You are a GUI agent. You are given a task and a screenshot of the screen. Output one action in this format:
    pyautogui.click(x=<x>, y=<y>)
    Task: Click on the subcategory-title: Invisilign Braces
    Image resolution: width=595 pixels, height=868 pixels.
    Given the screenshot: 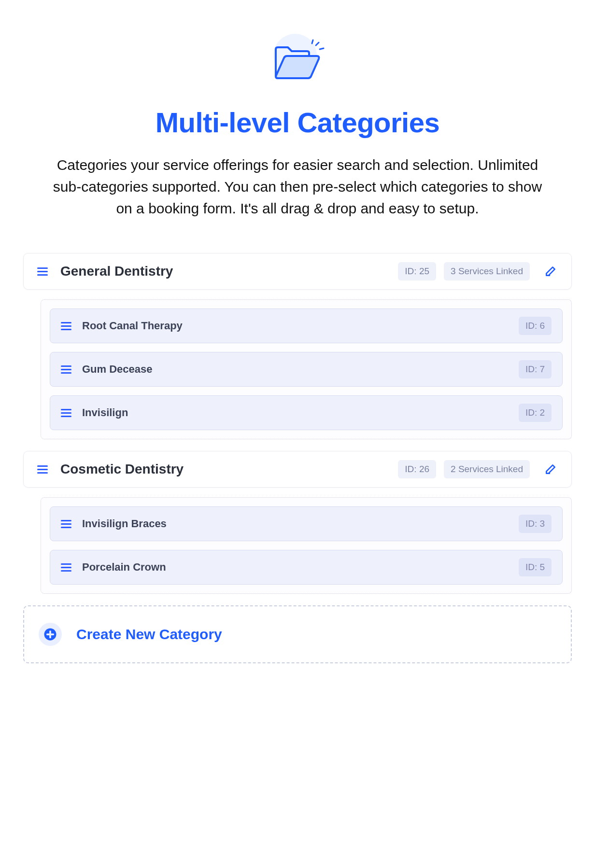 What is the action you would take?
    pyautogui.click(x=125, y=524)
    